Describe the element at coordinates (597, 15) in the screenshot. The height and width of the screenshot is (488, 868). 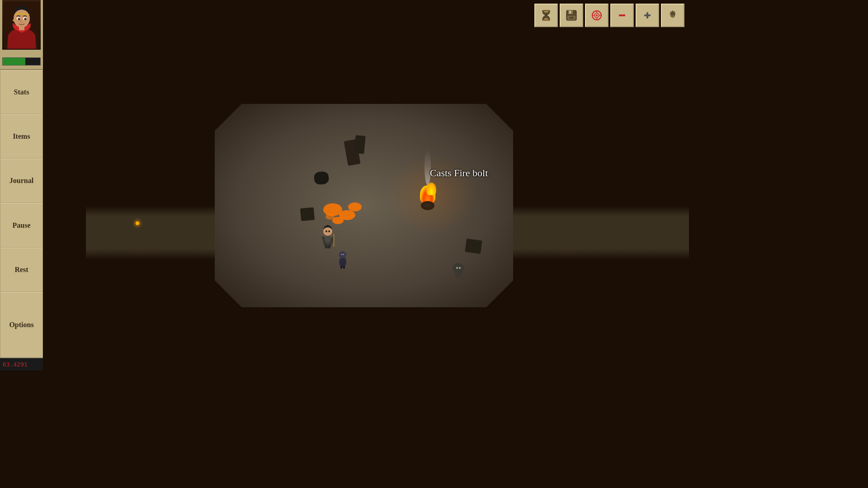
I see `crosshair-icon` at that location.